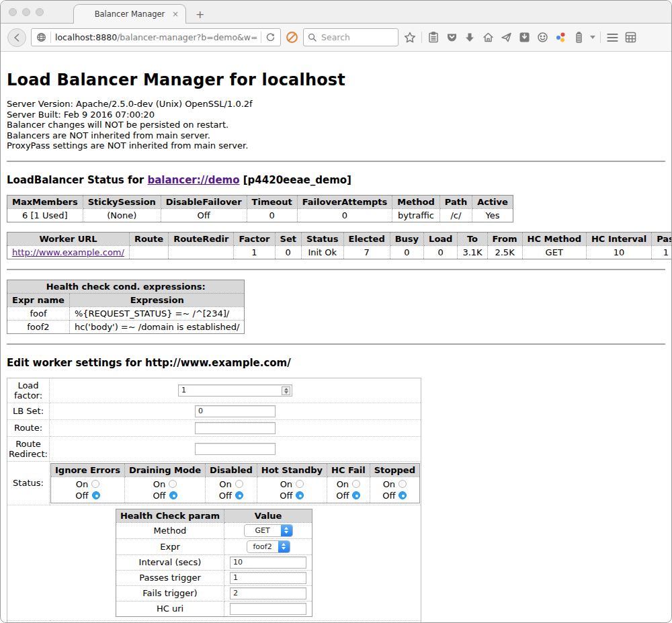 Image resolution: width=672 pixels, height=623 pixels. Describe the element at coordinates (271, 215) in the screenshot. I see `val-timeout: 0` at that location.